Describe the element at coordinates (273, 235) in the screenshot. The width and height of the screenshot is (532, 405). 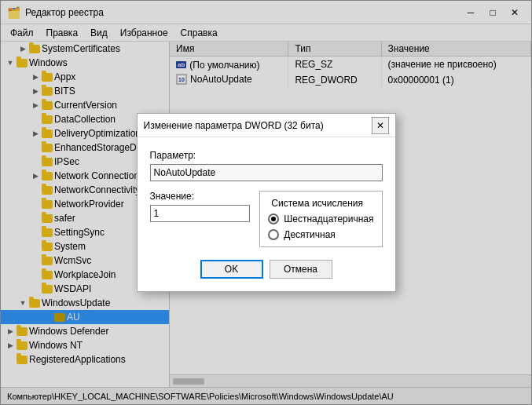
I see `radio-dec-circle` at that location.